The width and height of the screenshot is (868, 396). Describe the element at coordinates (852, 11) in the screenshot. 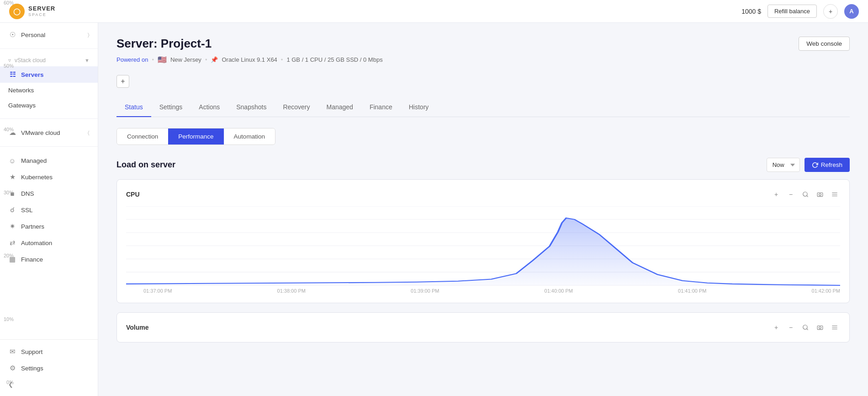

I see `user-avatar: A` at that location.